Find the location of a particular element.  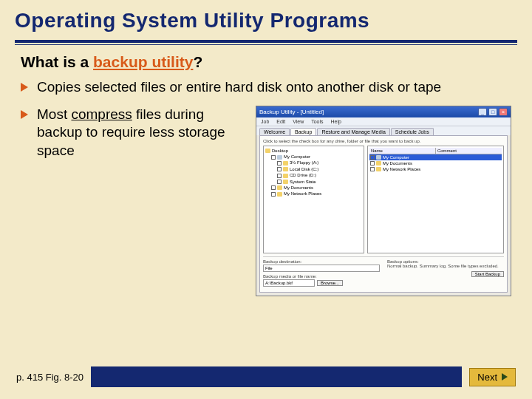

instruction-text: Click to select the check box for any dr… is located at coordinates (383, 141).